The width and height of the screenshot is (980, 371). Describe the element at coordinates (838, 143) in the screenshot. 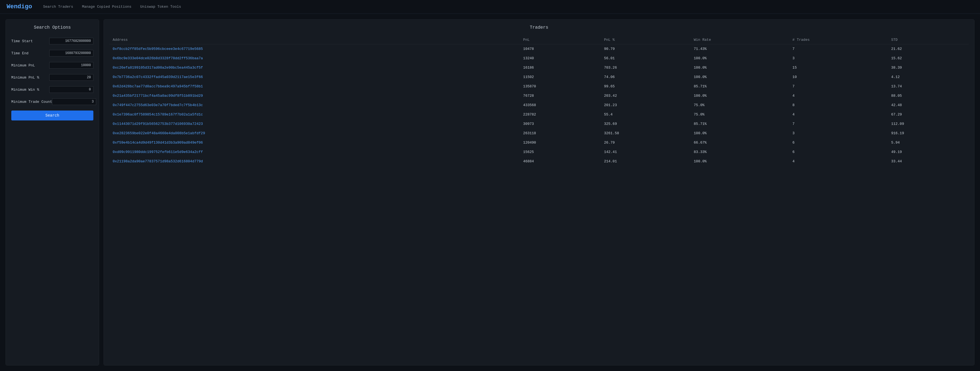

I see `trader-num-trades: 6` at that location.